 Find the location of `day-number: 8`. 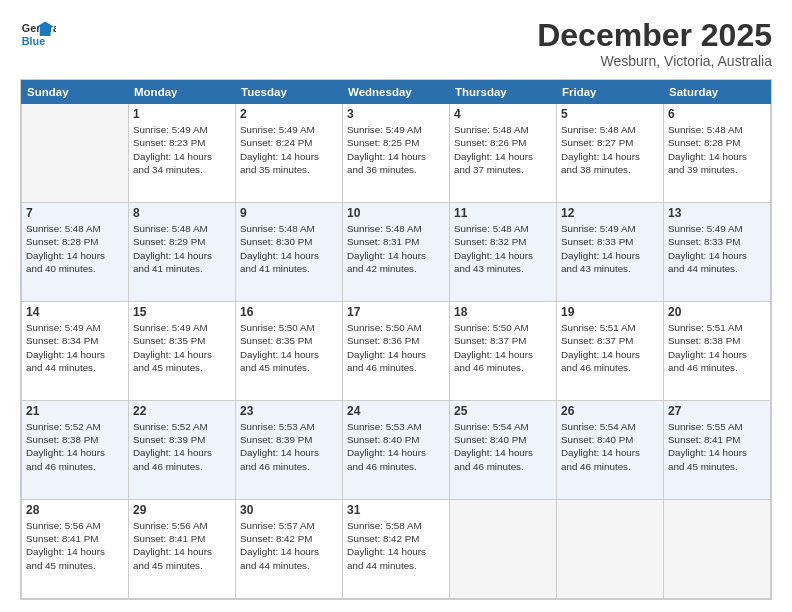

day-number: 8 is located at coordinates (182, 213).